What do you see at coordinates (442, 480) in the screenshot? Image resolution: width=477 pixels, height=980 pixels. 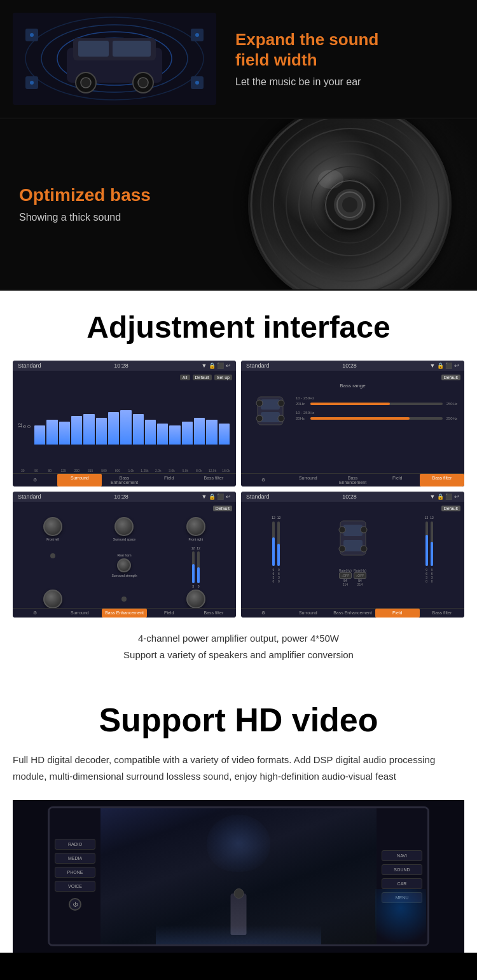 I see `ss-bass-tab-filter: Bass filter` at bounding box center [442, 480].